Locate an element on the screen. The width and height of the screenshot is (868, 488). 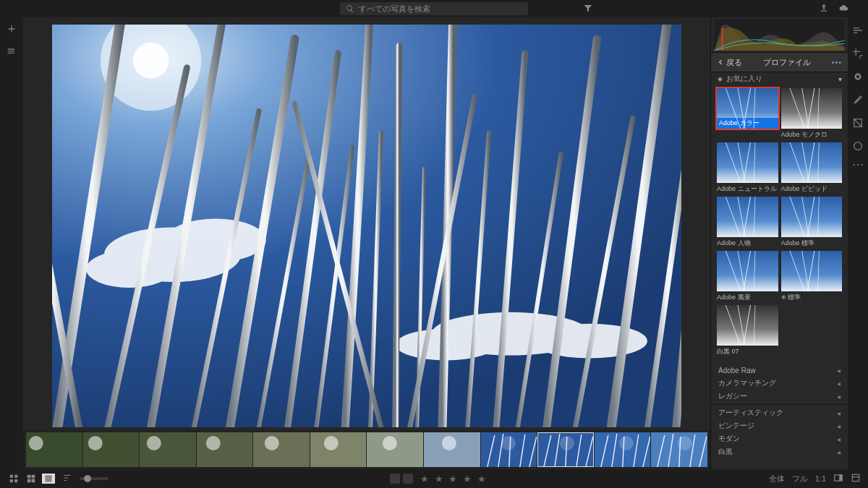
detail-icon is located at coordinates (48, 479).